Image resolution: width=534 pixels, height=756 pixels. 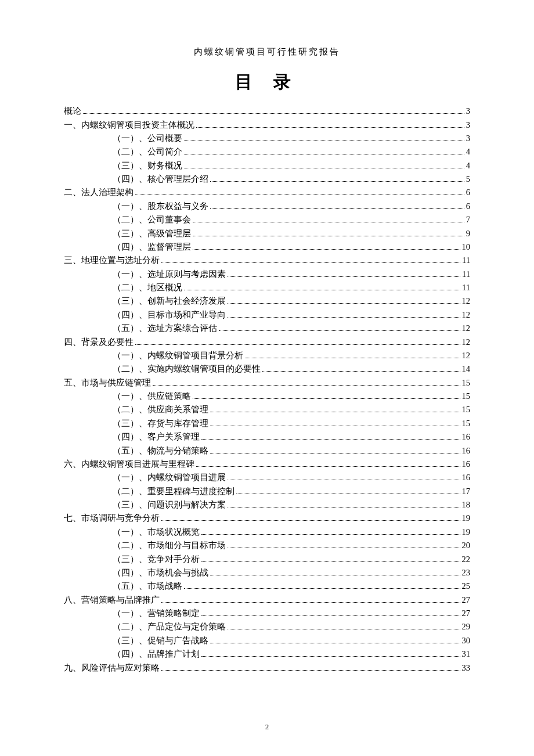 I want to click on toc-entry: （四）、市场机会与挑战23, so click(x=267, y=573).